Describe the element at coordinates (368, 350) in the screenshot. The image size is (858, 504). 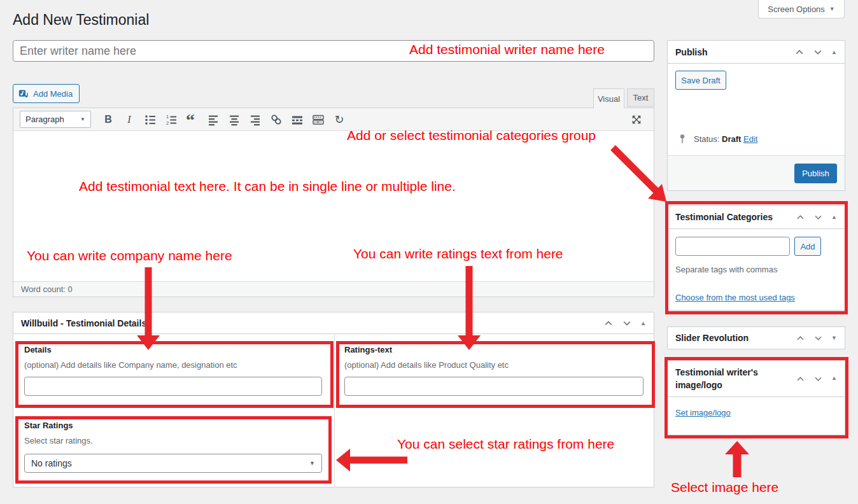
I see `ratings-text-field-label: Ratings-text` at that location.